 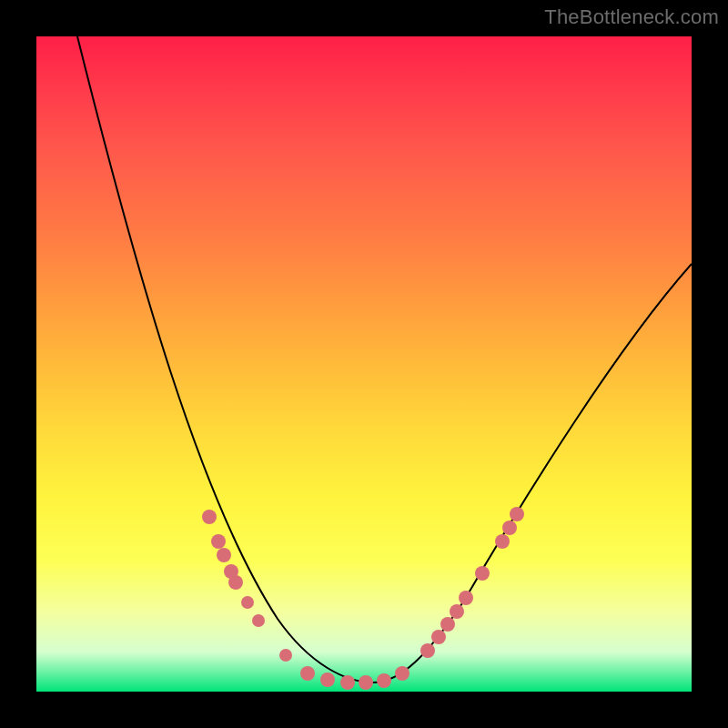 What do you see at coordinates (632, 17) in the screenshot?
I see `watermark-text: TheBottleneck.com` at bounding box center [632, 17].